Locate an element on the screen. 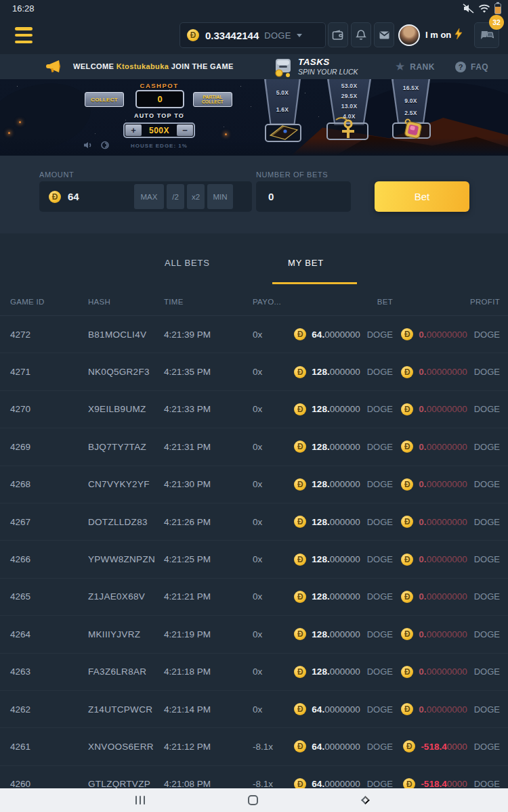 This screenshot has height=812, width=508. avatar is located at coordinates (409, 35).